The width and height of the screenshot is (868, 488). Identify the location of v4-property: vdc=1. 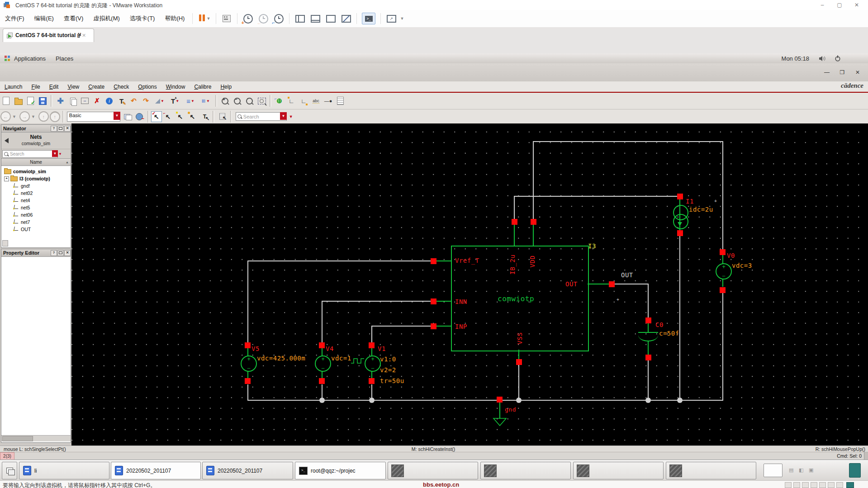
(341, 358).